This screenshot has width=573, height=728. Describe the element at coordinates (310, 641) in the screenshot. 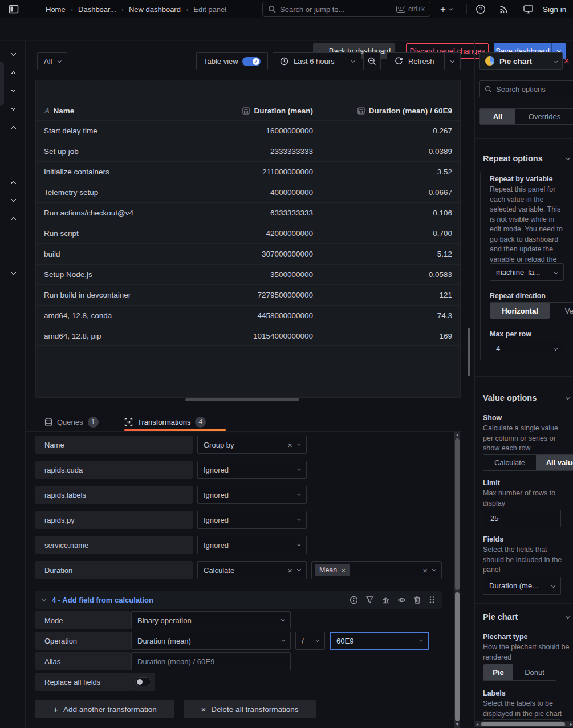

I see `operator-select: /` at that location.